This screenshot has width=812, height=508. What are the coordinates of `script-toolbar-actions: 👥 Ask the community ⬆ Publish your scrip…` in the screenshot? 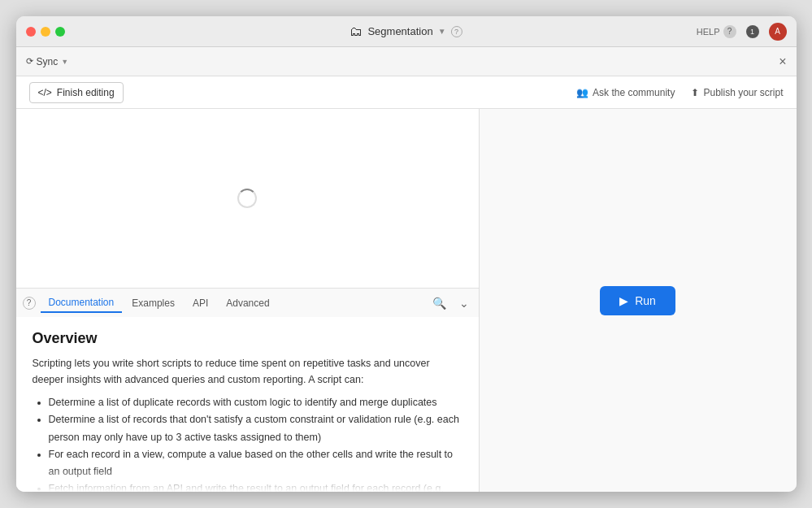 It's located at (680, 93).